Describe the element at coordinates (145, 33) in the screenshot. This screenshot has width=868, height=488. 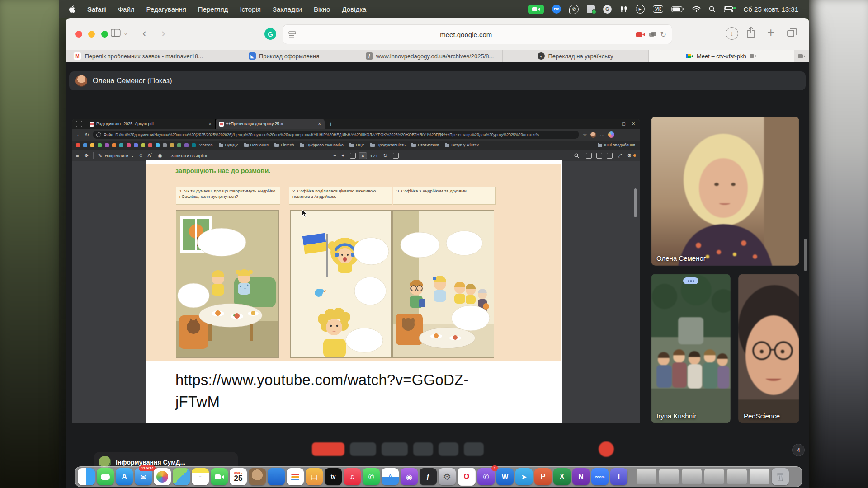
I see `back-button: ‹` at that location.